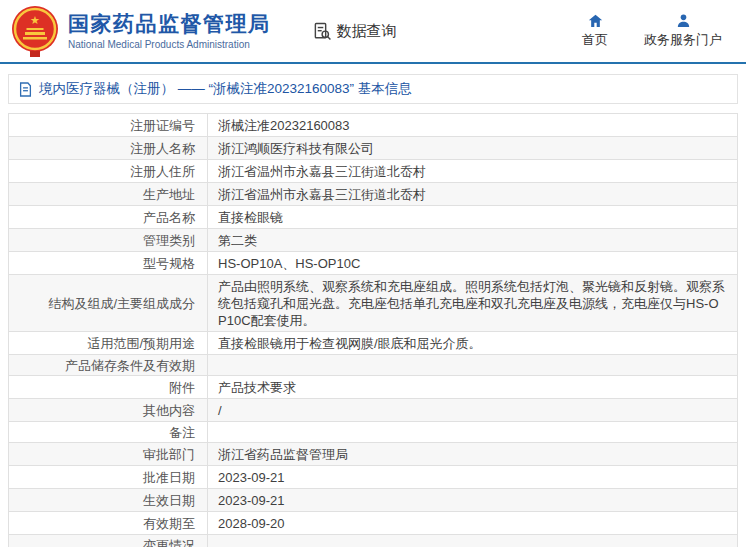 This screenshot has height=547, width=746. I want to click on table-row: 注册人名称 浙江鸿顺医疗科技有限公司, so click(374, 148).